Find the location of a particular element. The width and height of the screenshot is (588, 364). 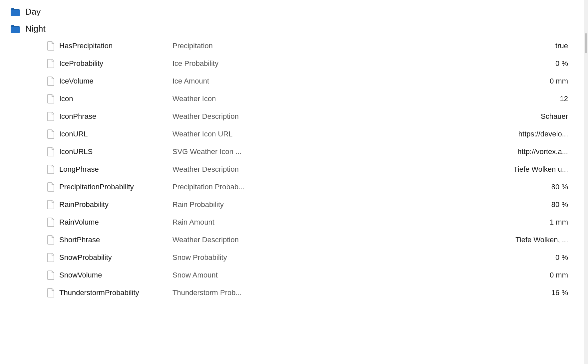

item-label-rainvolume: Rain Amount is located at coordinates (242, 222).